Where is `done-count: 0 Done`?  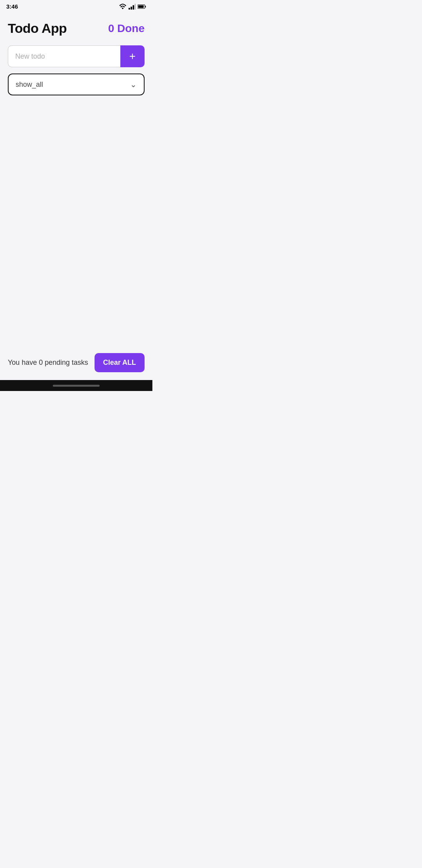 done-count: 0 Done is located at coordinates (127, 29).